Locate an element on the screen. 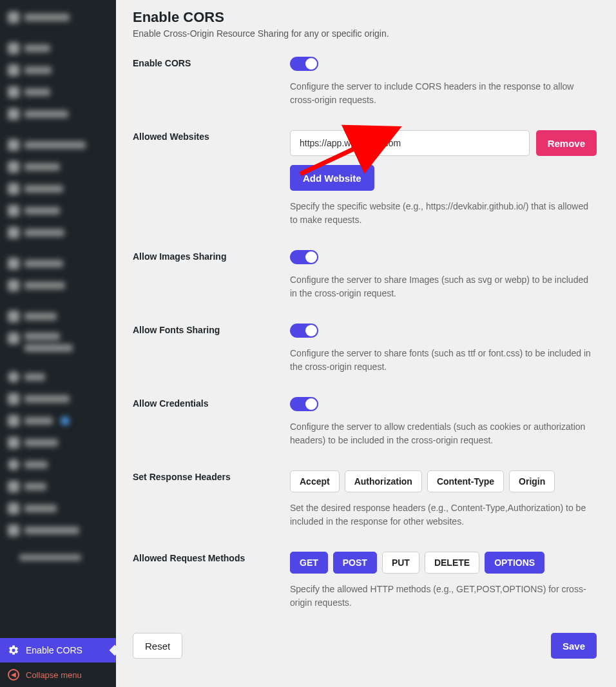  collapse-icon: ◀ is located at coordinates (14, 675).